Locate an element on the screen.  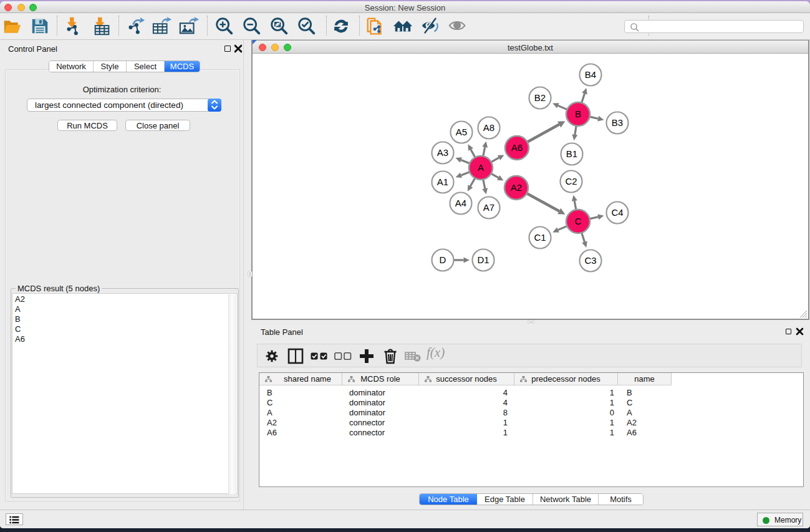
svg-text: C3 is located at coordinates (590, 261).